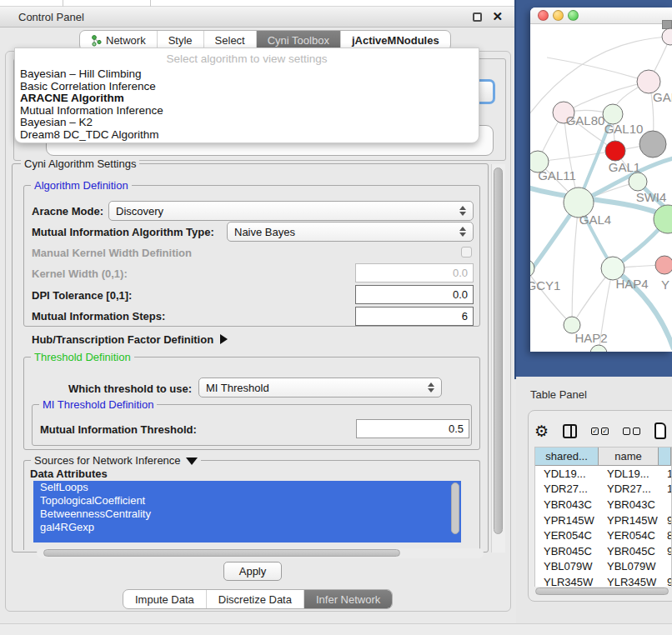  Describe the element at coordinates (414, 317) in the screenshot. I see `mi-steps-field: 6` at that location.